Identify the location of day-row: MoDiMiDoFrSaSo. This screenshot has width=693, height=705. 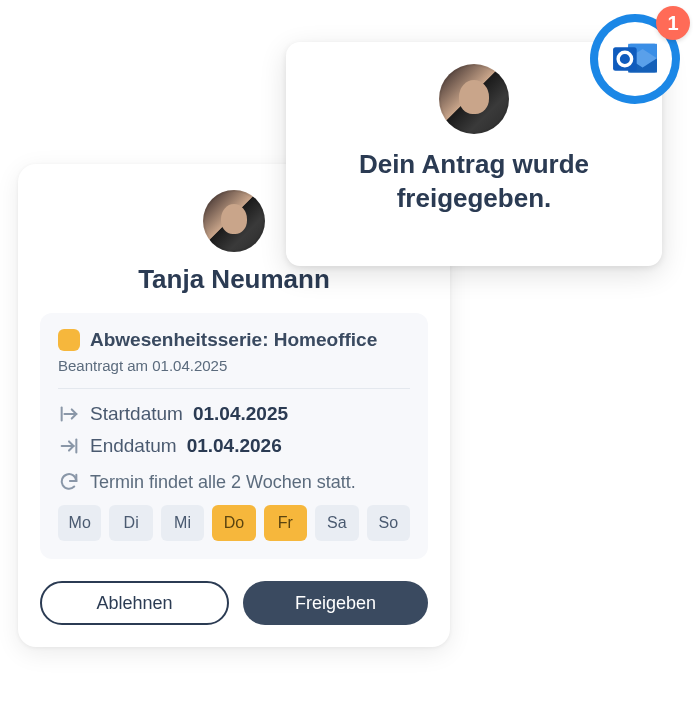
(234, 523).